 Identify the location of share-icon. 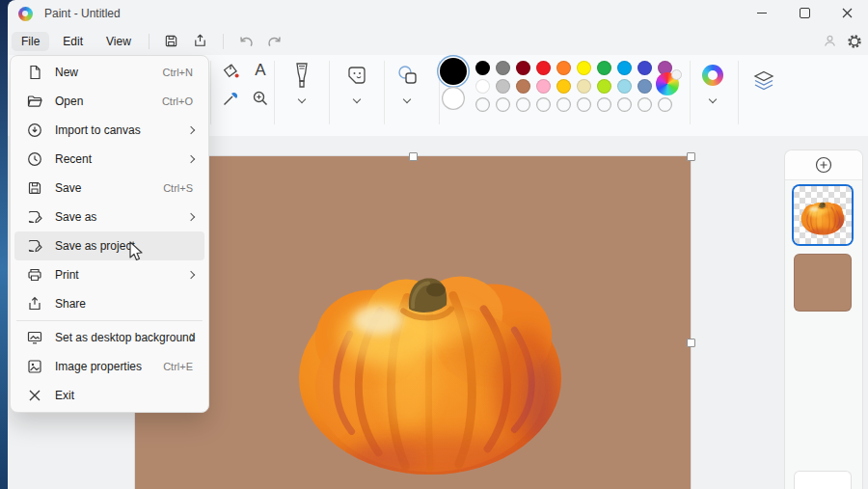
(201, 41).